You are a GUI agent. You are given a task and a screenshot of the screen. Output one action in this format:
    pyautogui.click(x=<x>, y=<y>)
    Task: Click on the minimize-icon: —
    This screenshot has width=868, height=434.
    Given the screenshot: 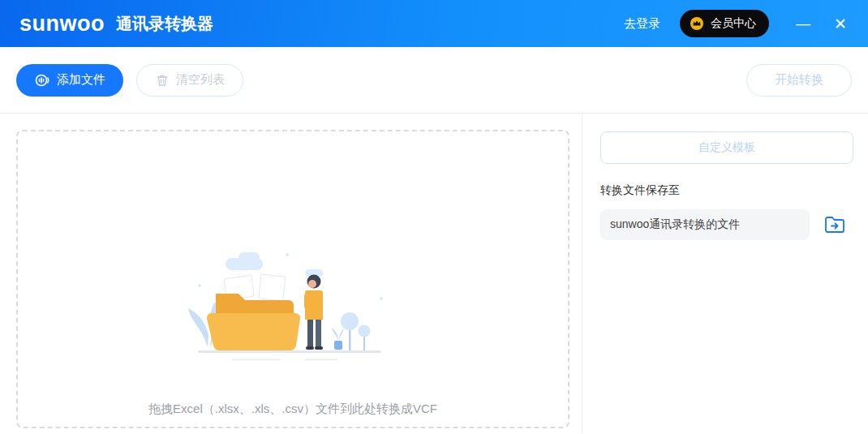 What is the action you would take?
    pyautogui.click(x=803, y=24)
    